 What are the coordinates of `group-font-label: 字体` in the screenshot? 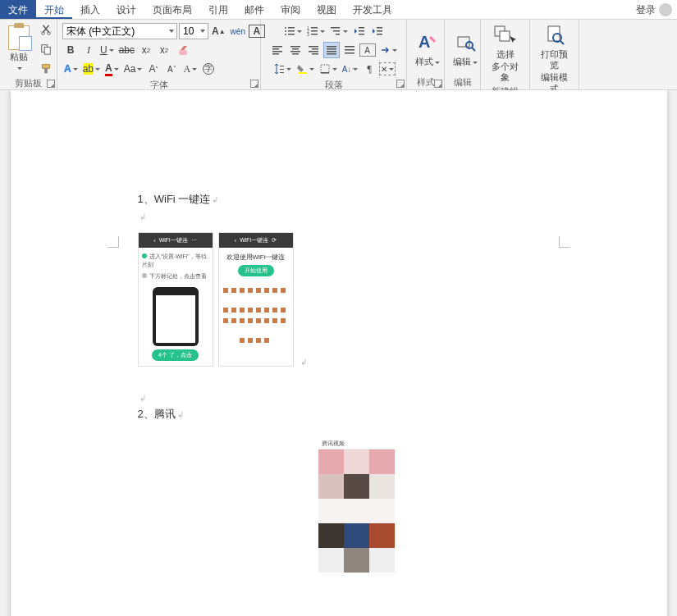 It's located at (159, 84).